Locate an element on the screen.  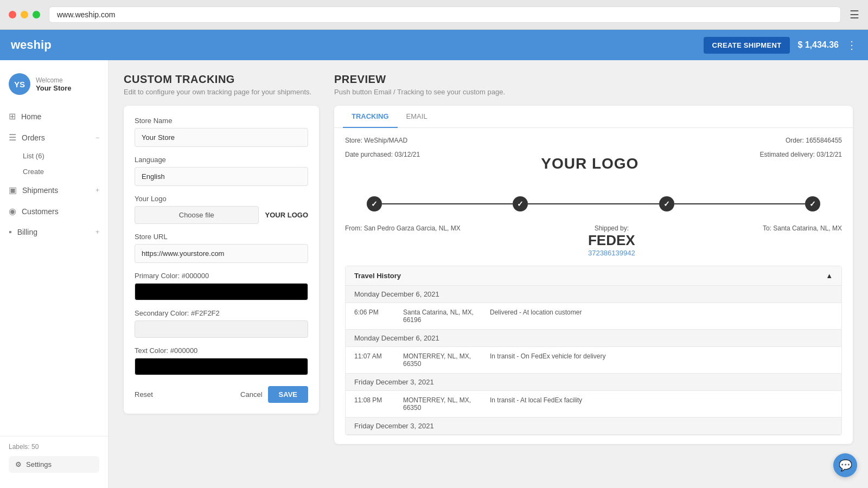
close-button is located at coordinates (12, 15).